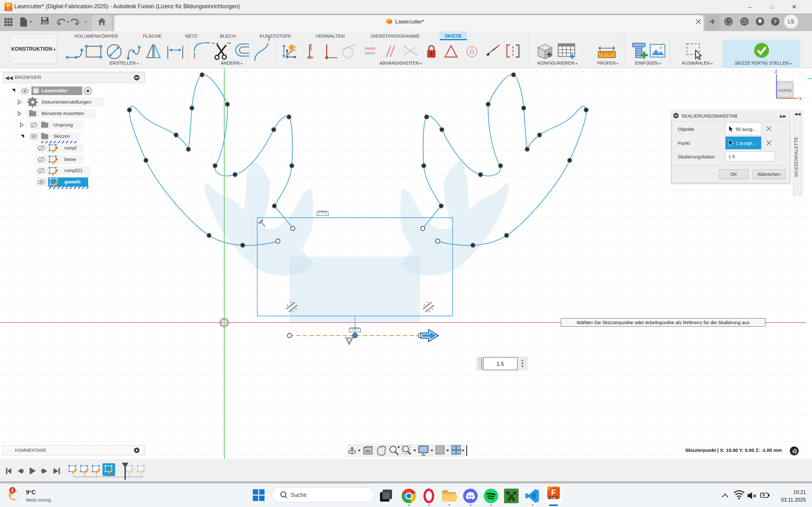 This screenshot has height=507, width=812. Describe the element at coordinates (769, 174) in the screenshot. I see `svg-text: Abbrechen` at that location.